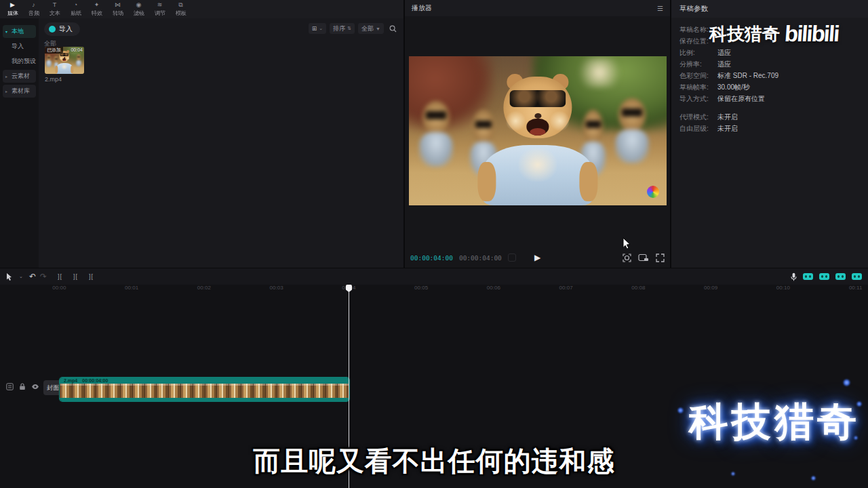  I want to click on toolbar-tab-icon: ◉, so click(139, 5).